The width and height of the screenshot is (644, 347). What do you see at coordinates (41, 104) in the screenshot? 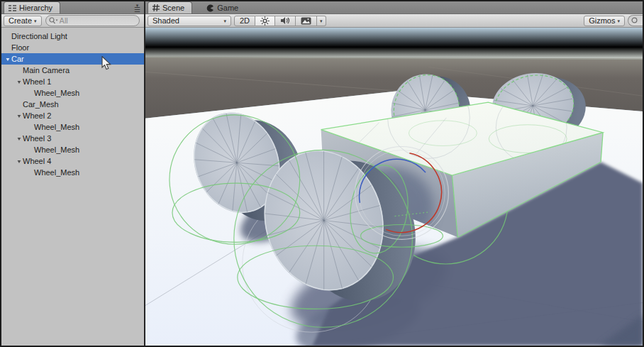
I see `hierarchy-item-label: Car_Mesh` at bounding box center [41, 104].